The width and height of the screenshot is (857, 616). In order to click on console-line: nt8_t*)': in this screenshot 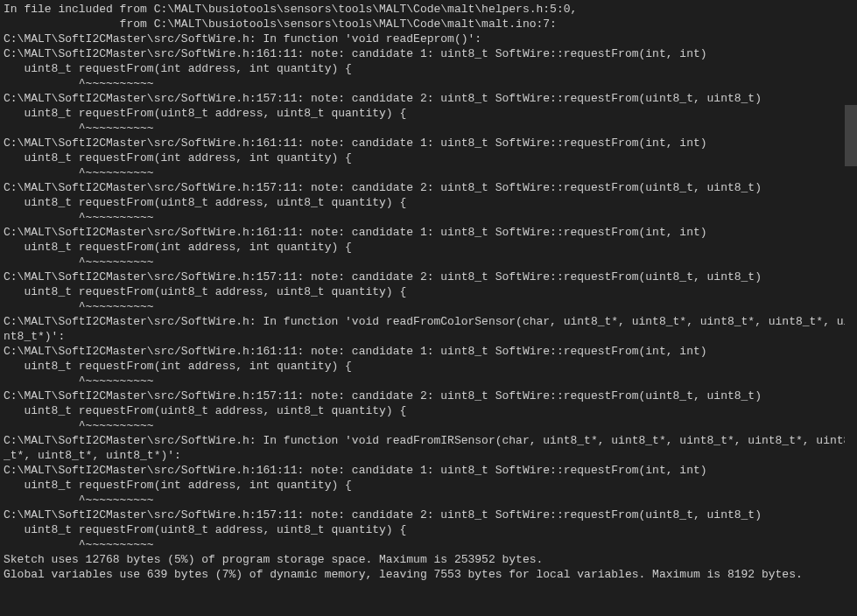, I will do `click(422, 336)`.